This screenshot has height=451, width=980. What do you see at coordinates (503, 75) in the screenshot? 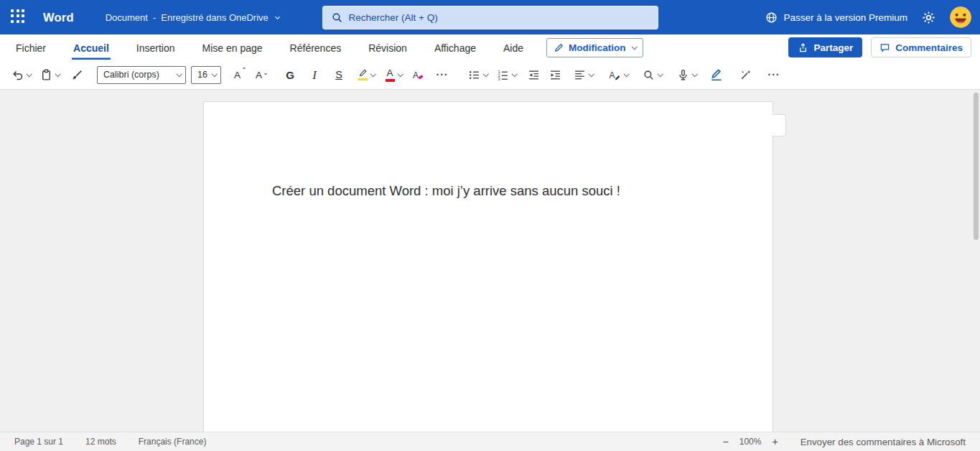
I see `numbered-list-icon: 123` at bounding box center [503, 75].